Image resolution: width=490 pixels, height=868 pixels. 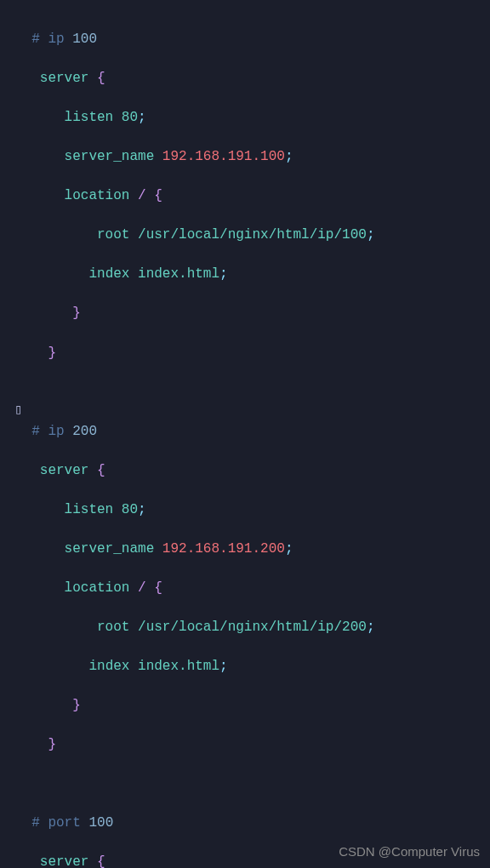 What do you see at coordinates (224, 549) in the screenshot?
I see `servername-value: 192.168.191.200` at bounding box center [224, 549].